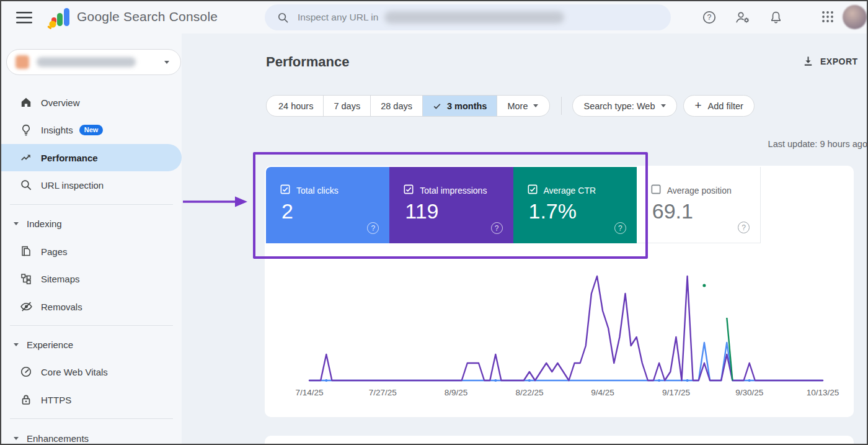  Describe the element at coordinates (92, 102) in the screenshot. I see `sidebar-item-overview: Overview` at that location.